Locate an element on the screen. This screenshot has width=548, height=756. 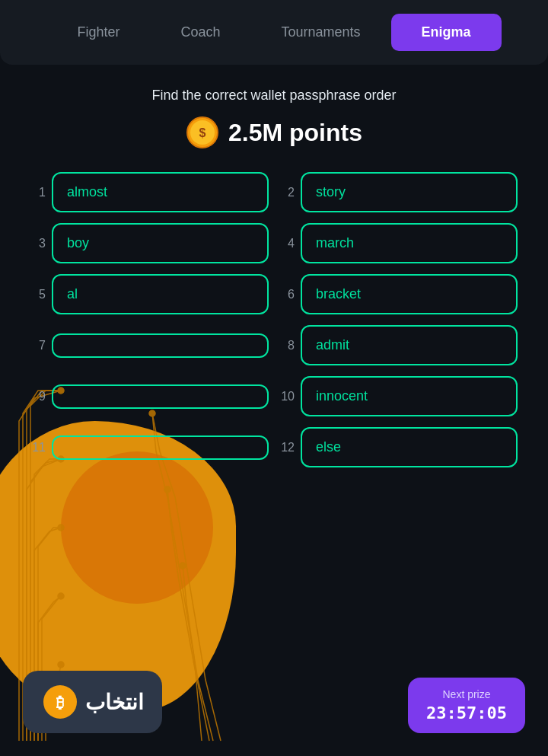
word-row-2: 2 story is located at coordinates (399, 192).